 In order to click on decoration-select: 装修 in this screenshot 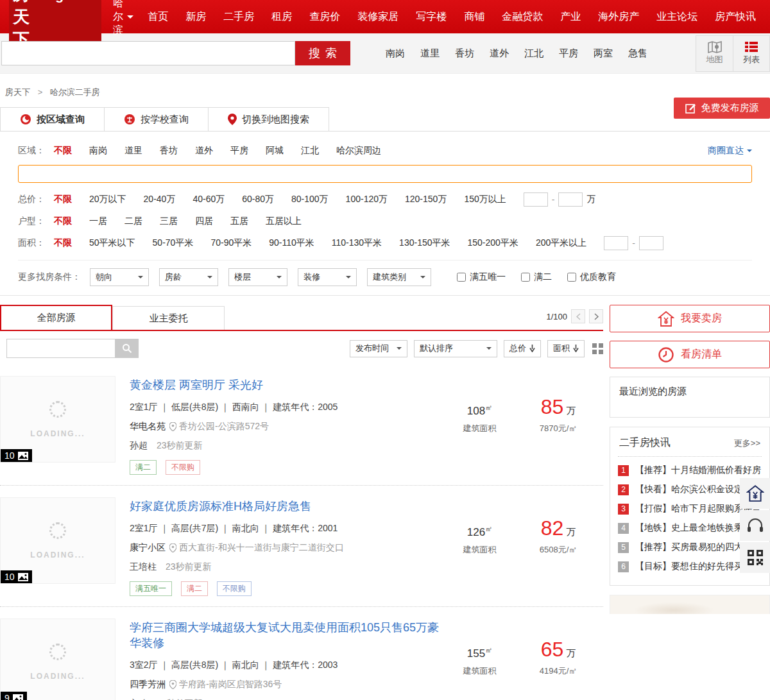, I will do `click(327, 277)`.